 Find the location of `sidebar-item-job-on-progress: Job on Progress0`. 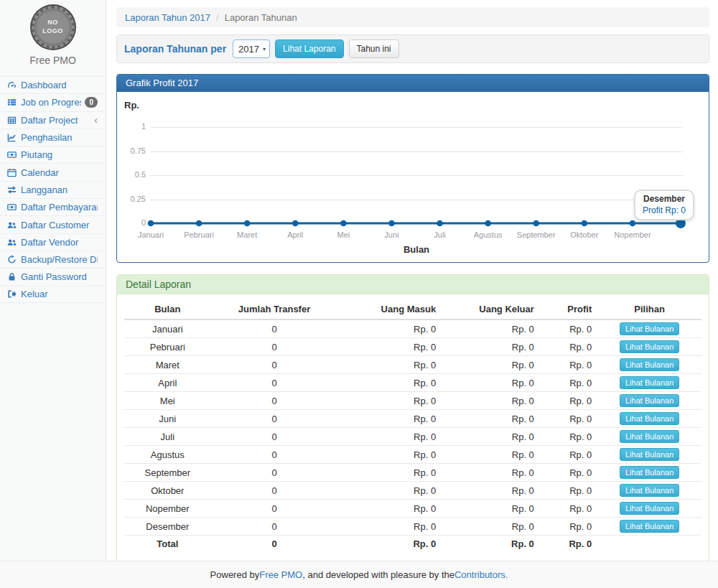

sidebar-item-job-on-progress: Job on Progress0 is located at coordinates (53, 102).